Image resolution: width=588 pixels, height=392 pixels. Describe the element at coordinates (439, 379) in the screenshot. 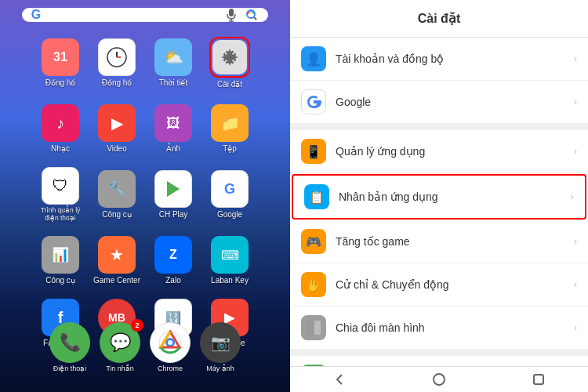

I see `bottom-nav` at that location.